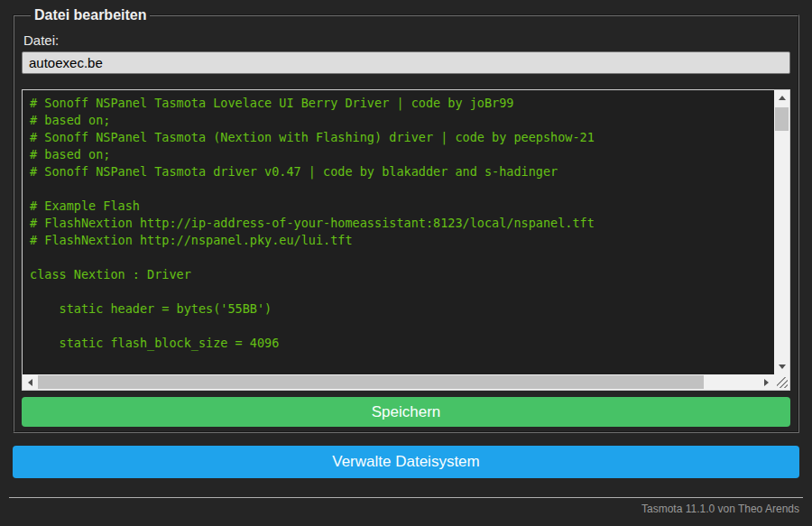 The image size is (812, 526). Describe the element at coordinates (406, 462) in the screenshot. I see `manage-filesystem-button: Verwalte Dateisystem` at that location.